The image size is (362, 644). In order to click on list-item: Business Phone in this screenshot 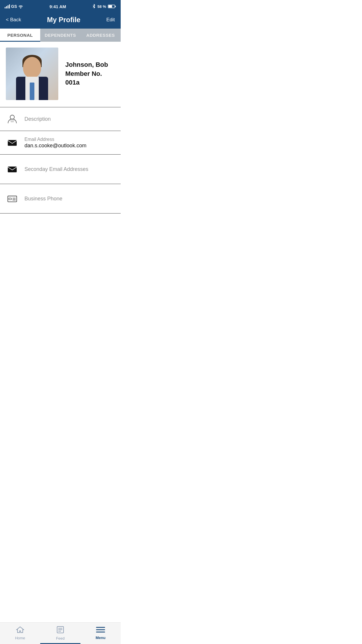, I will do `click(60, 199)`.